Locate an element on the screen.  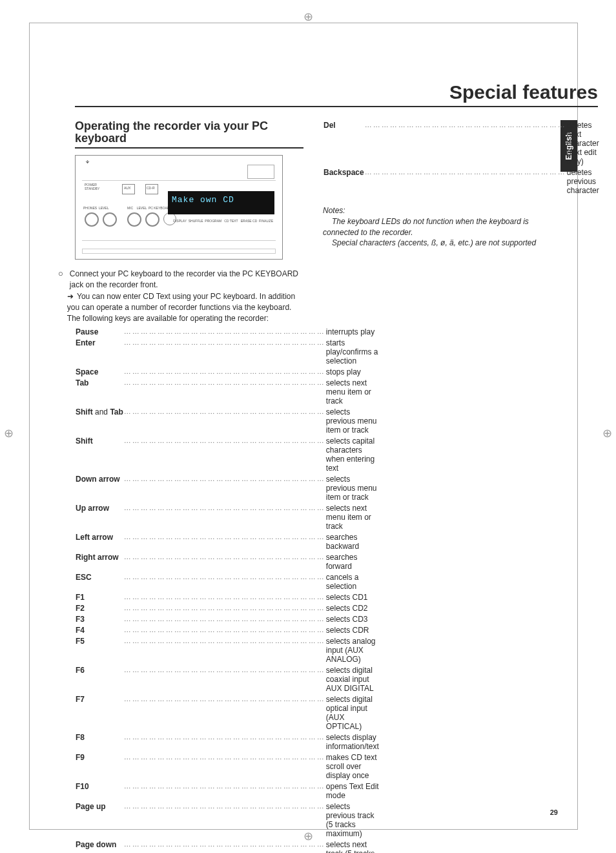
key-cell: Shift is located at coordinates (99, 455).